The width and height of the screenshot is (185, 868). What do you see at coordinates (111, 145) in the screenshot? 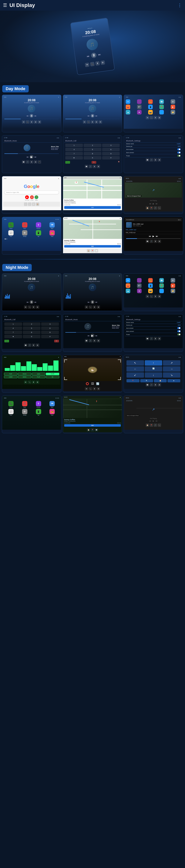
I see `key-3: 3` at bounding box center [111, 145].